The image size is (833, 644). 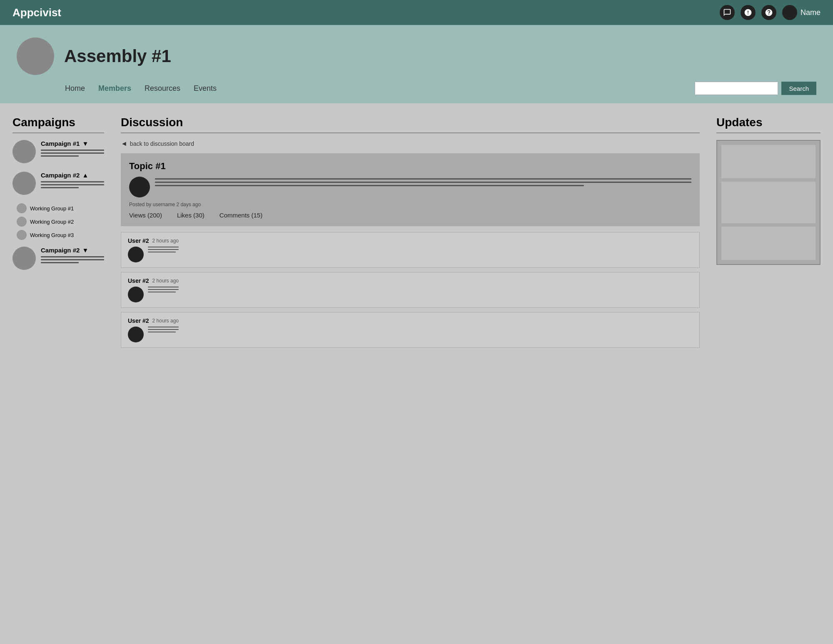 What do you see at coordinates (205, 88) in the screenshot?
I see `nav-events: Events` at bounding box center [205, 88].